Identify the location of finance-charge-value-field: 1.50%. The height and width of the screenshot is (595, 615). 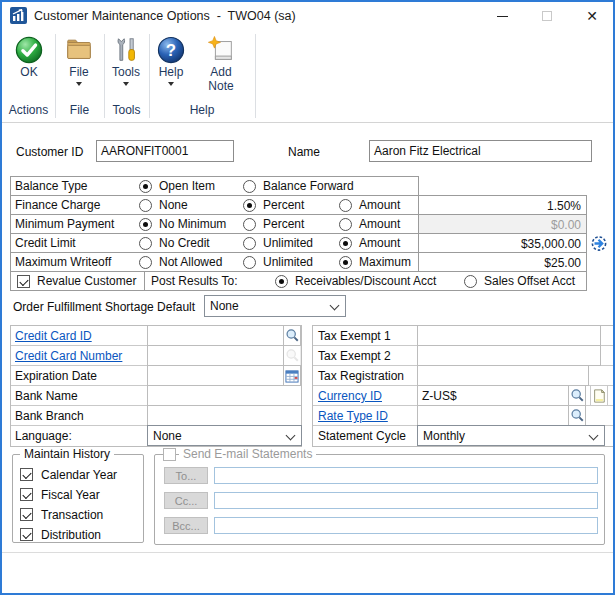
(502, 205).